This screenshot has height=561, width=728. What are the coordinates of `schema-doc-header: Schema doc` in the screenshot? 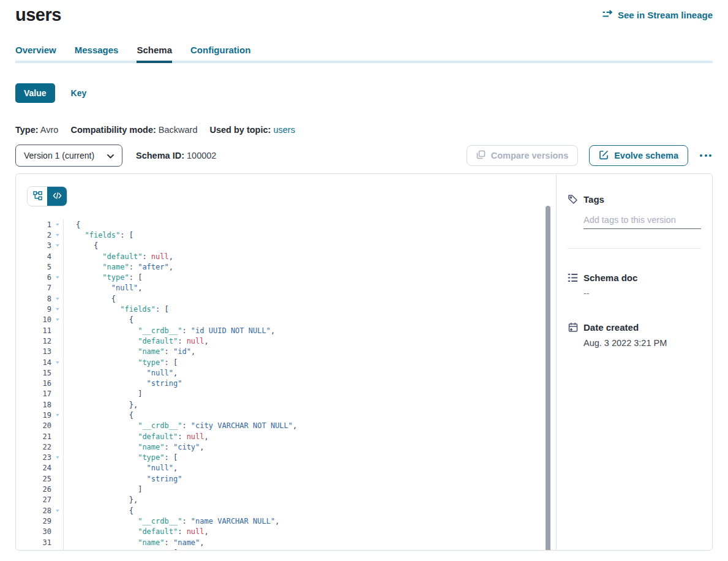 It's located at (634, 278).